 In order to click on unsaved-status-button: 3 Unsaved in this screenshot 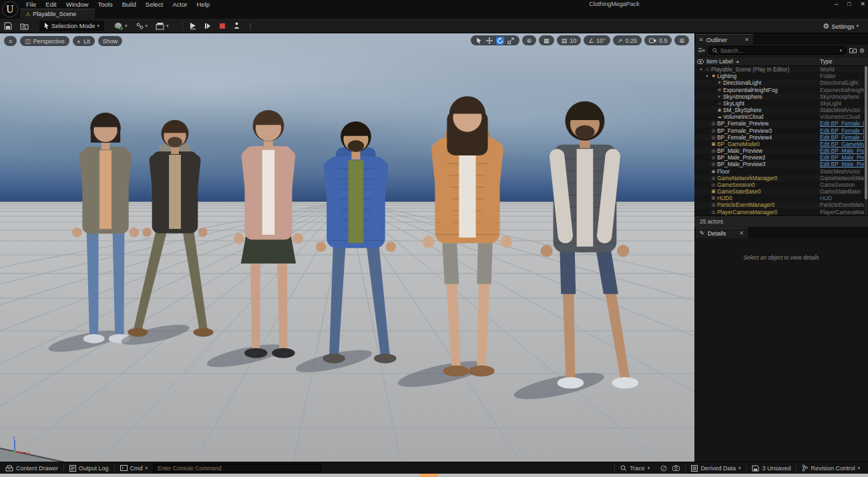, I will do `click(771, 468)`.